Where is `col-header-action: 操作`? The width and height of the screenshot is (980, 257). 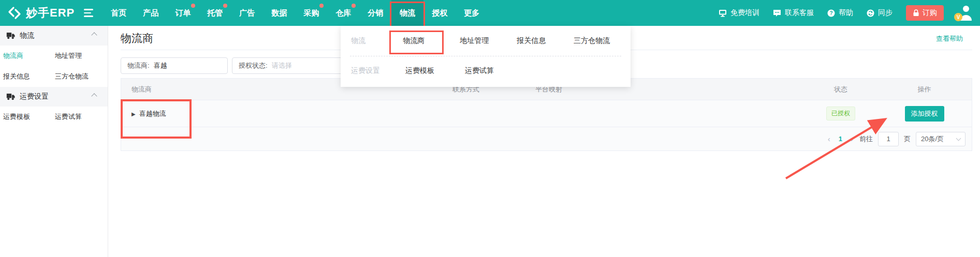
col-header-action: 操作 is located at coordinates (925, 89).